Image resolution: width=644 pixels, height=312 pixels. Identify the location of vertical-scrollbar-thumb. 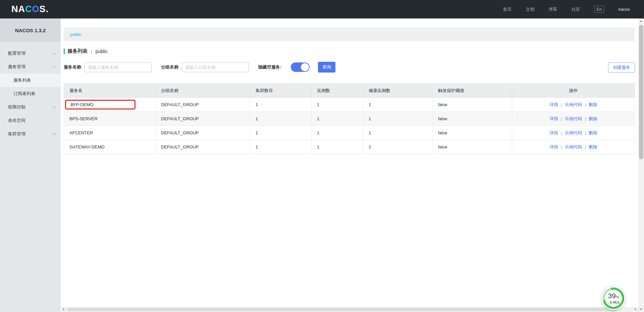
(641, 92).